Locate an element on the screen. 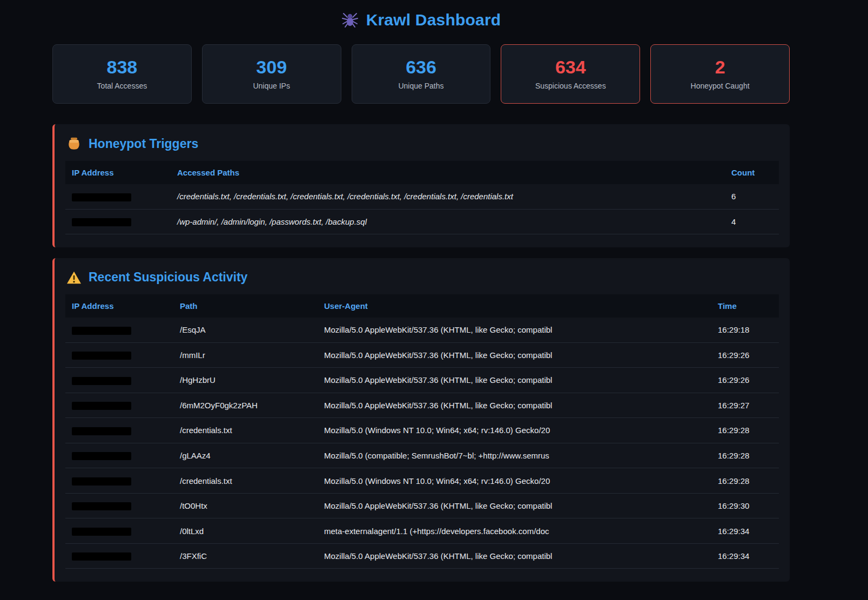  stat-card-unique-ips: 309Unique IPs is located at coordinates (272, 74).